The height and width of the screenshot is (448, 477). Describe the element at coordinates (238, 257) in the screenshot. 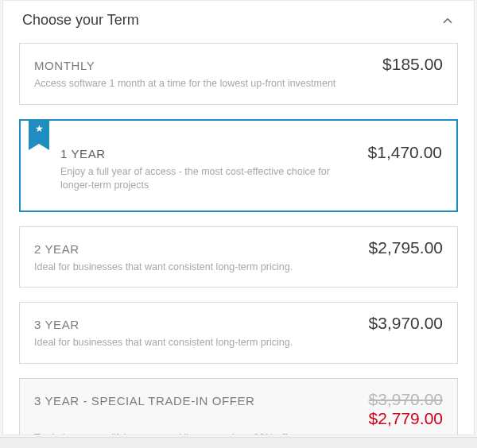

I see `term-option-2year: 2 YEAR $2,795.00 Ideal for businesses th…` at that location.